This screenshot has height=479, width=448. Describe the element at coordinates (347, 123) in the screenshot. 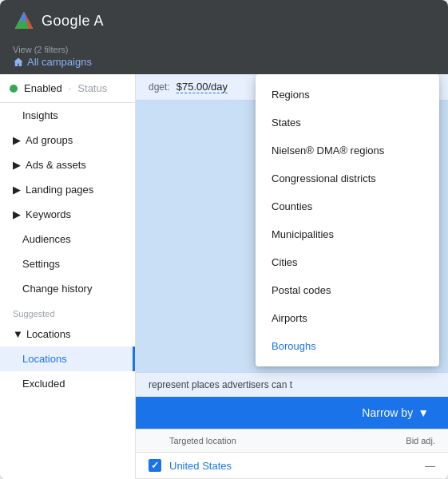

I see `dropdown-item-states: States` at that location.